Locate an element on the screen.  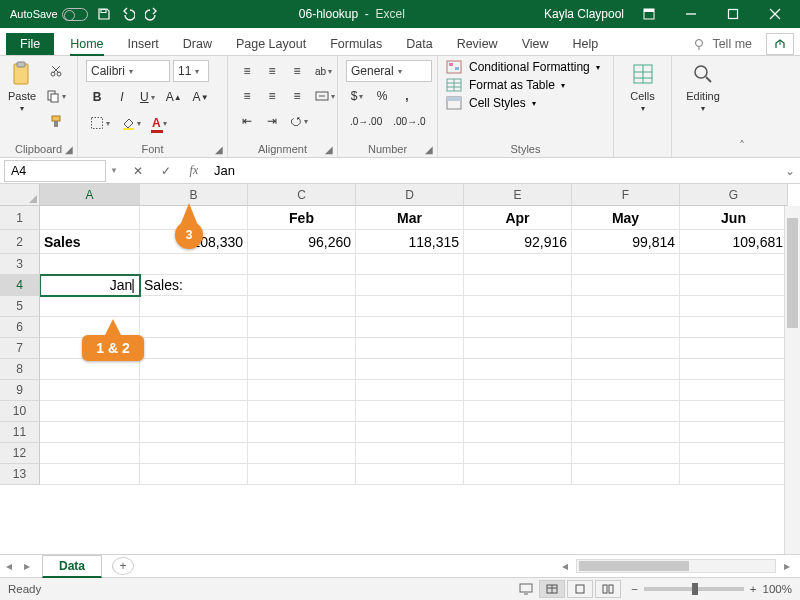
accounting-format-button: $ is located at coordinates (357, 96).